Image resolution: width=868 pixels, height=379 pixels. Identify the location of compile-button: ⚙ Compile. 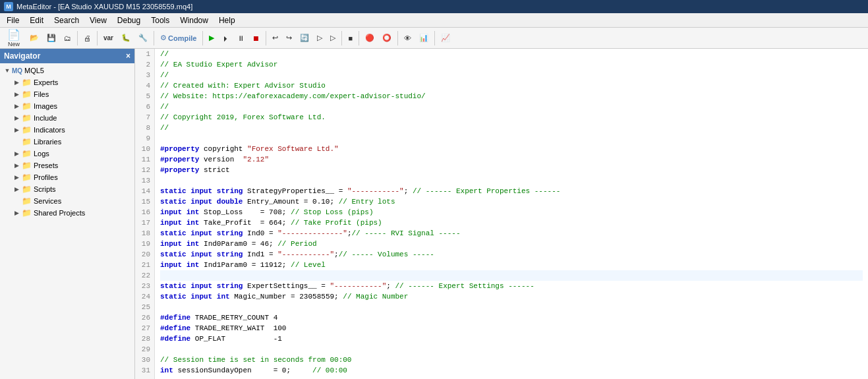
(178, 38).